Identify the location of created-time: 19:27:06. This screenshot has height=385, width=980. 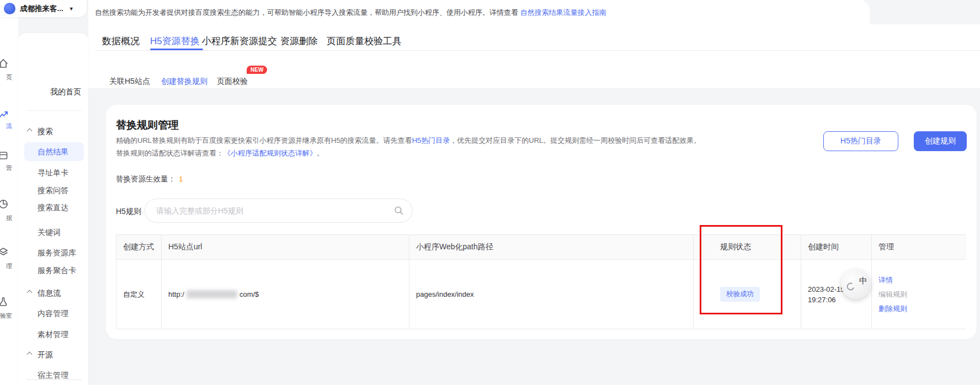
(827, 300).